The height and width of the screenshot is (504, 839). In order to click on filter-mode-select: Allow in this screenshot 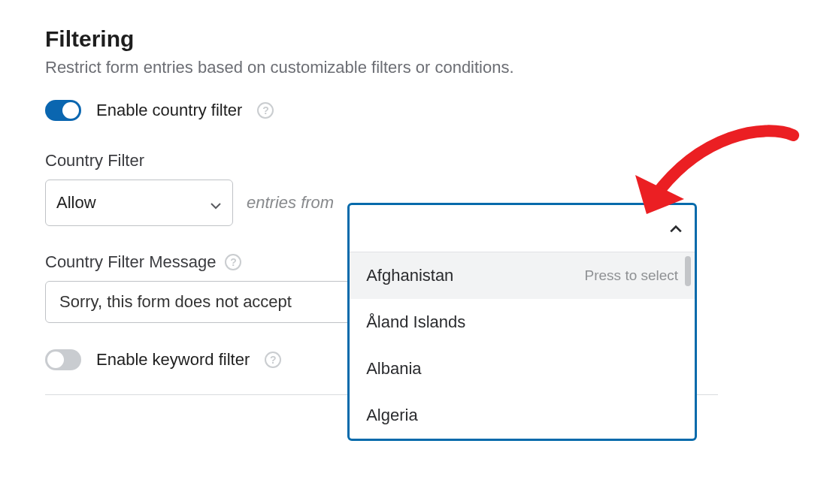, I will do `click(139, 203)`.